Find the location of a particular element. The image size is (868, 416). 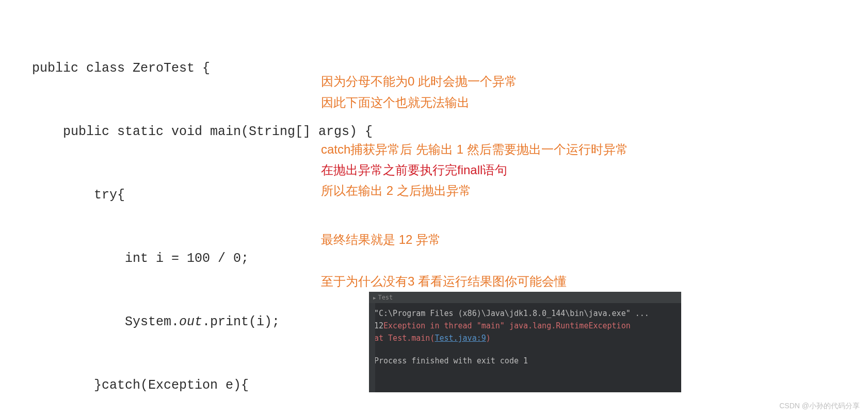

code-line: System.out.print(i); is located at coordinates (202, 322).